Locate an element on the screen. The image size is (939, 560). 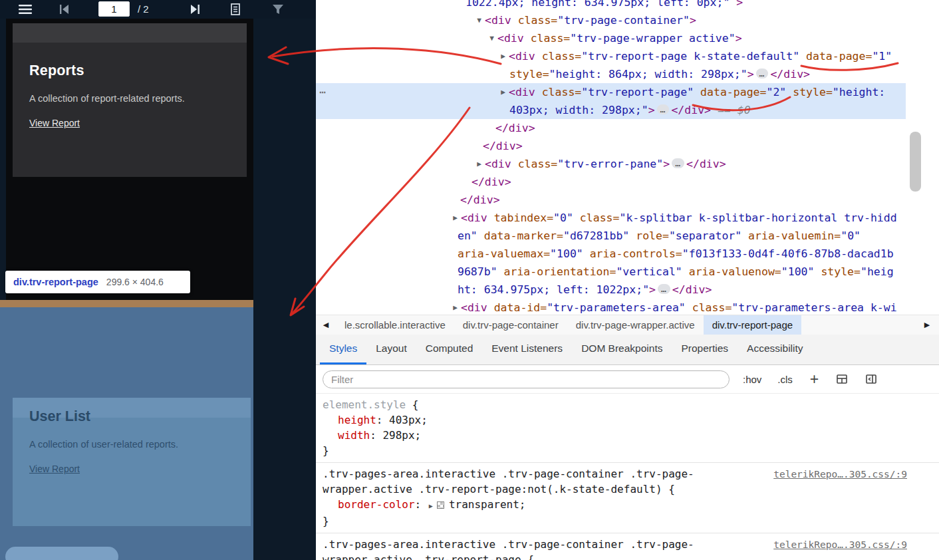
css-property-name: height is located at coordinates (357, 420).